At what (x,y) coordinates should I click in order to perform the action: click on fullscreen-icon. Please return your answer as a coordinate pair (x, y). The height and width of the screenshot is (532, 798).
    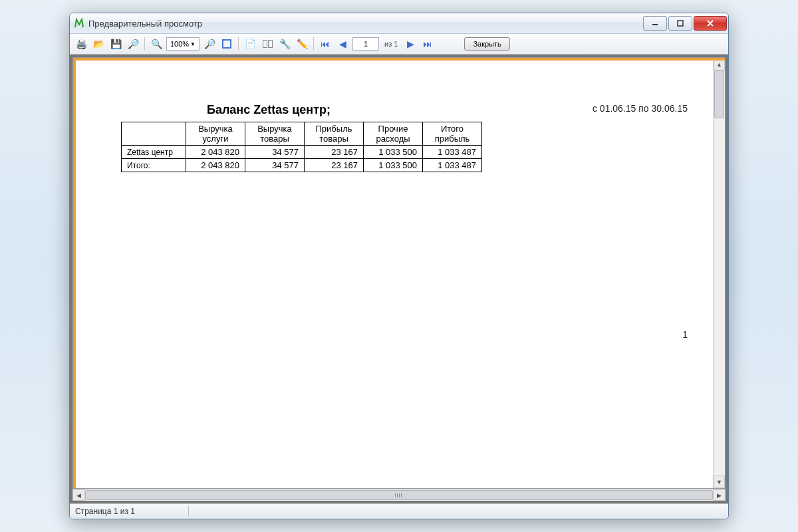
    Looking at the image, I should click on (227, 44).